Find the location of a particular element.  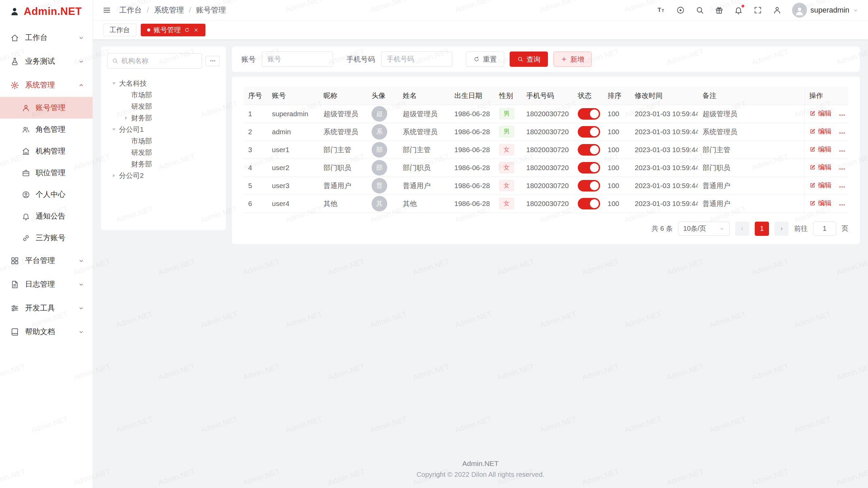

phone-label: 手机号码 is located at coordinates (361, 59).